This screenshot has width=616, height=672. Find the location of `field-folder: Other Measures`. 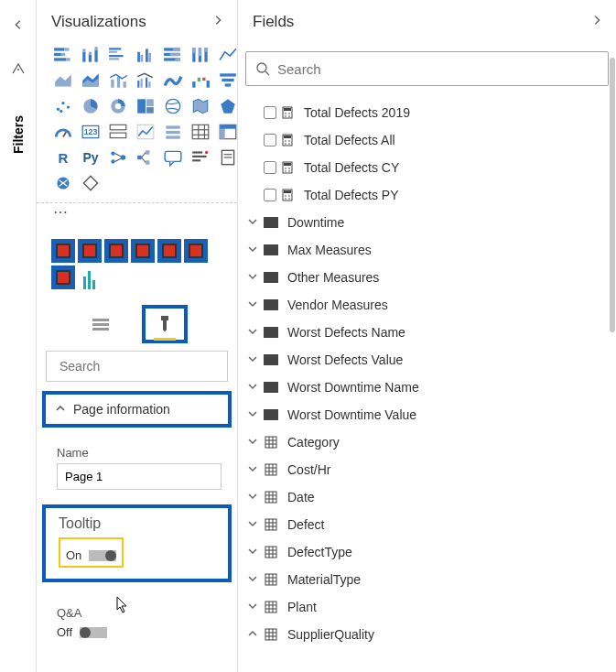

field-folder: Other Measures is located at coordinates (425, 277).